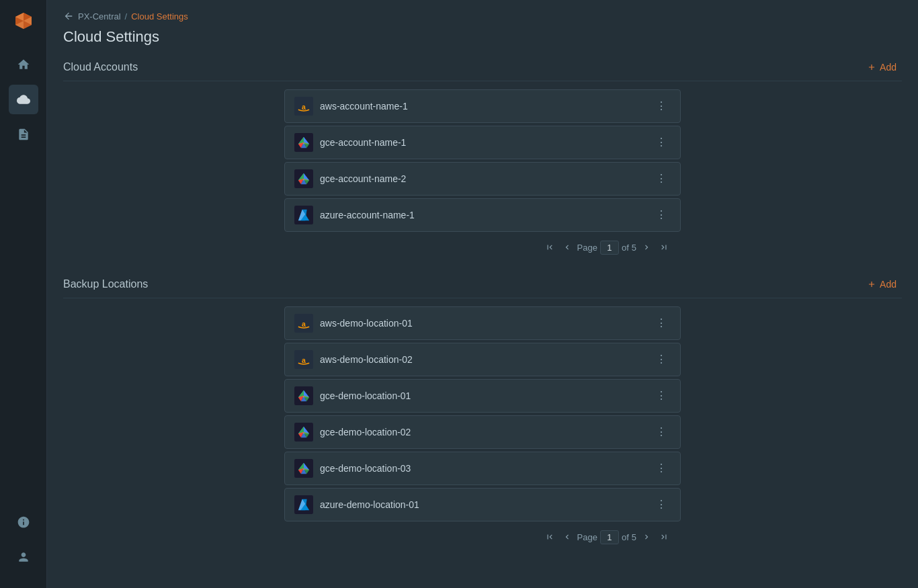 The height and width of the screenshot is (588, 918). Describe the element at coordinates (160, 16) in the screenshot. I see `breadcrumb-current: Cloud Settings` at that location.